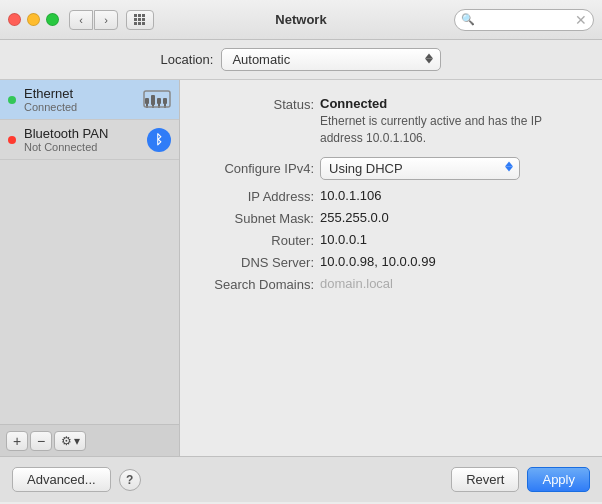 This screenshot has height=504, width=602. What do you see at coordinates (140, 20) in the screenshot?
I see `grid-icon` at bounding box center [140, 20].